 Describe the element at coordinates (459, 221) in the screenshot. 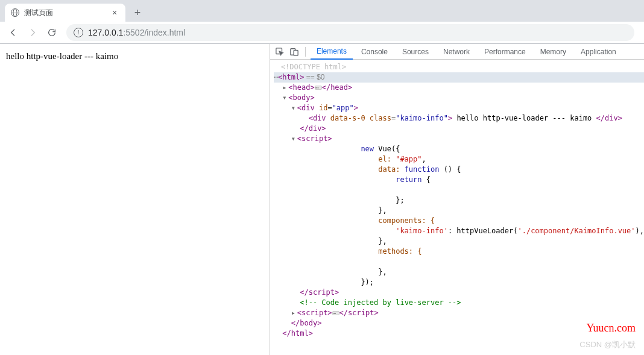

I see `js-l8: components: {` at that location.